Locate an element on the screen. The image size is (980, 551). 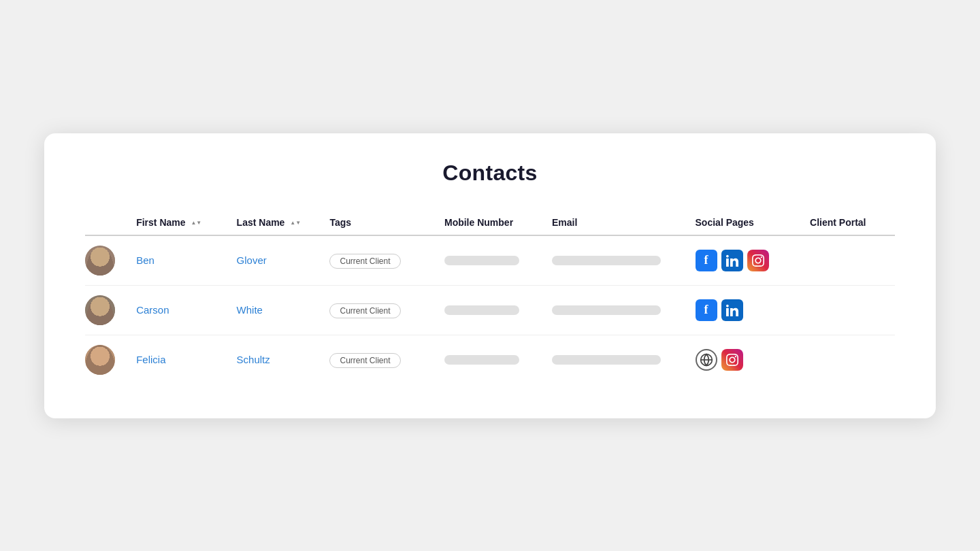
first-name-cell: Carson is located at coordinates (178, 310).